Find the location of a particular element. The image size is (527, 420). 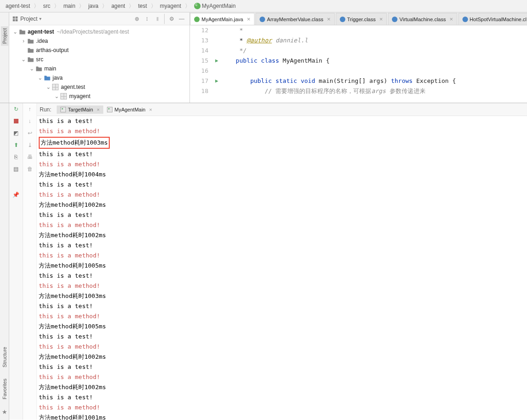

down-icon: ↓ is located at coordinates (30, 121).